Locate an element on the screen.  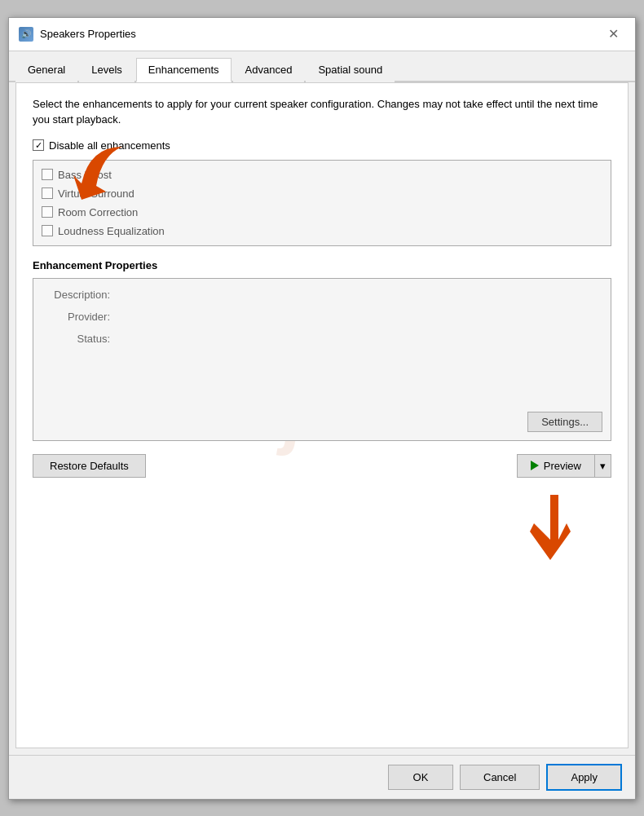
virtual-surround-label: Virtual Surround is located at coordinates (96, 194).